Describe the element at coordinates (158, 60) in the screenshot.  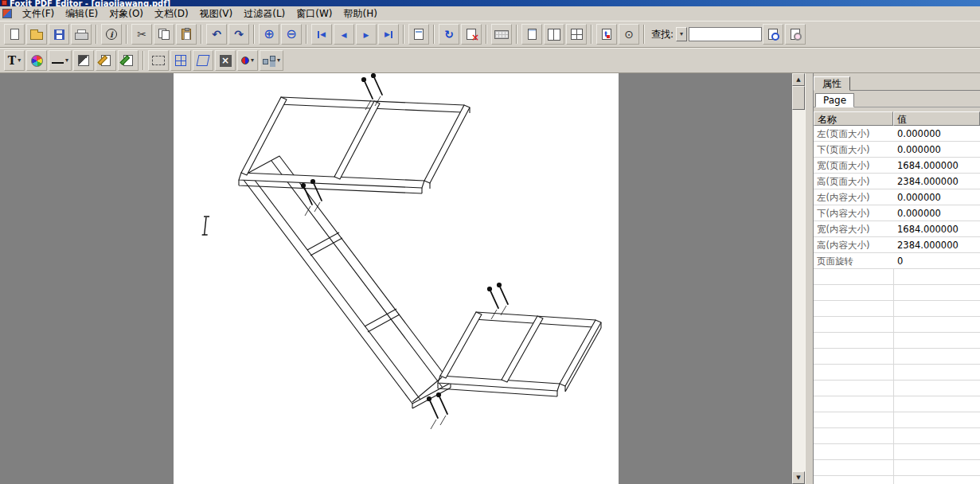
I see `select-marquee-button` at that location.